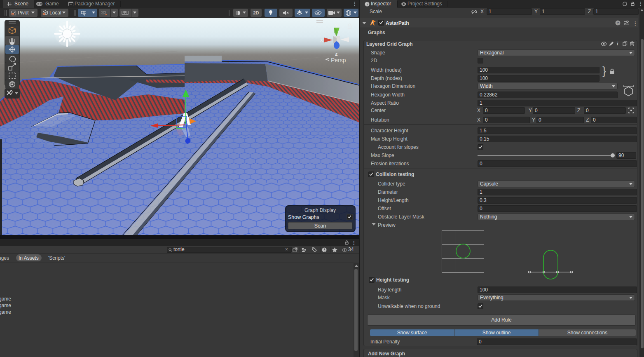  What do you see at coordinates (85, 15) in the screenshot?
I see `svg-text: Y` at bounding box center [85, 15].